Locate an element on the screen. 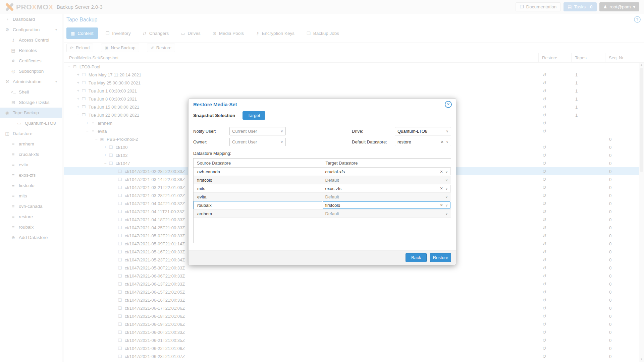  mapping-row: firstcoloDefault∨ is located at coordinates (322, 180).